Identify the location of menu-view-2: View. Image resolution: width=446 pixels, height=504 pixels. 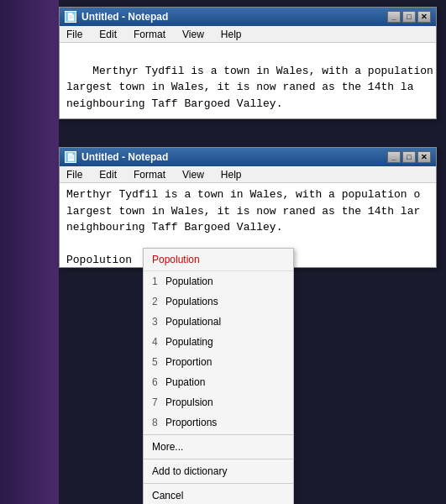
(193, 175).